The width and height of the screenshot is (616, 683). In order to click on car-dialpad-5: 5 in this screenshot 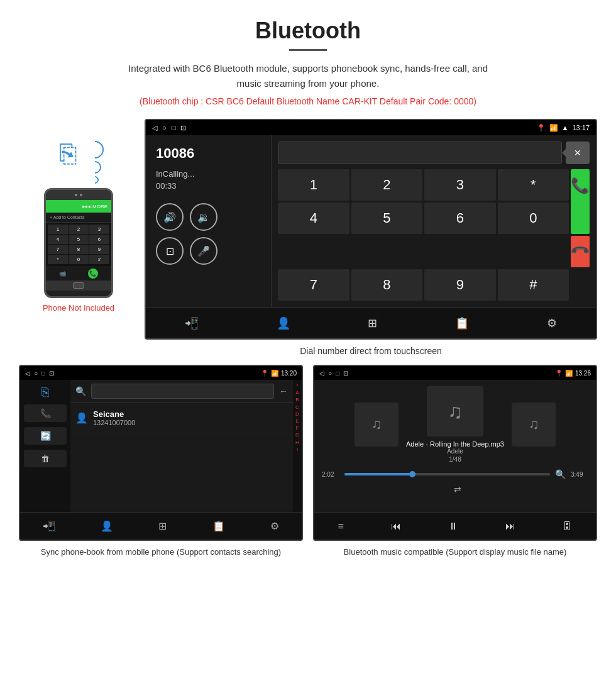, I will do `click(387, 218)`.